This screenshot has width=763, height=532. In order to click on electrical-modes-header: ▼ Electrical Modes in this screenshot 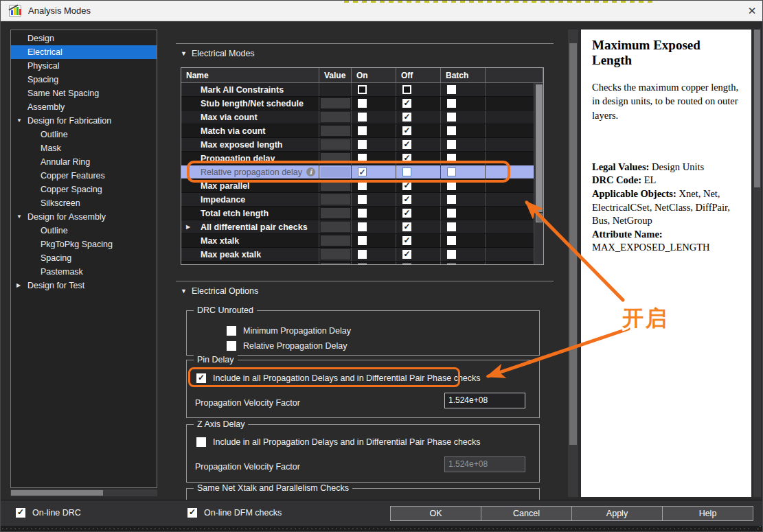, I will do `click(218, 54)`.